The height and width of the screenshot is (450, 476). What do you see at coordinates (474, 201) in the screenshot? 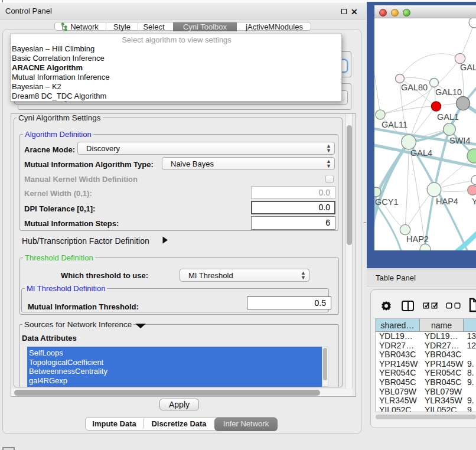
I see `svg-text: Y` at bounding box center [474, 201].